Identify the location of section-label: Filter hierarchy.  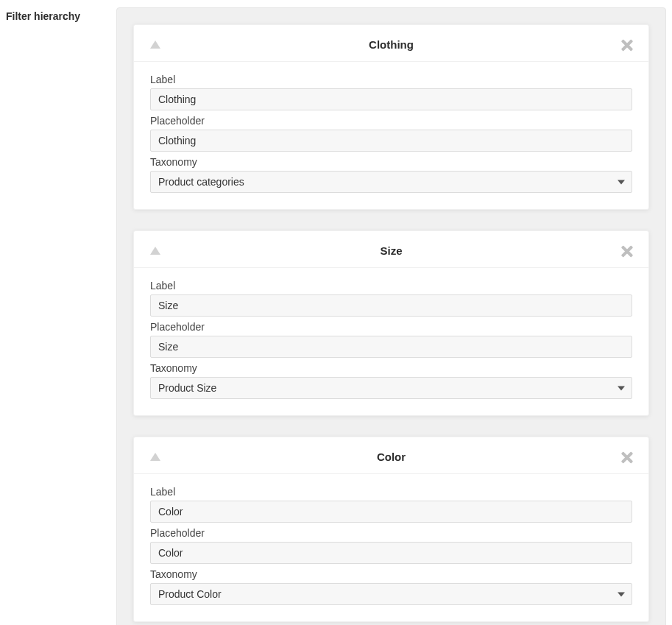
(61, 15).